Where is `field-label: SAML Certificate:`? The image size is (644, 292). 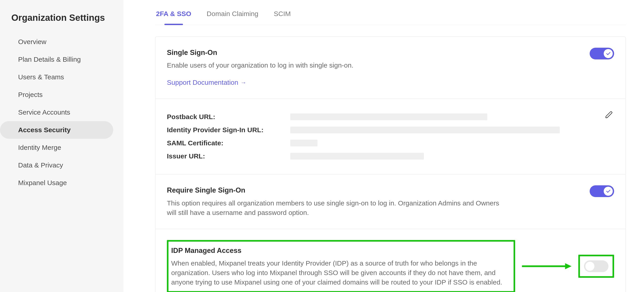
field-label: SAML Certificate: is located at coordinates (228, 143).